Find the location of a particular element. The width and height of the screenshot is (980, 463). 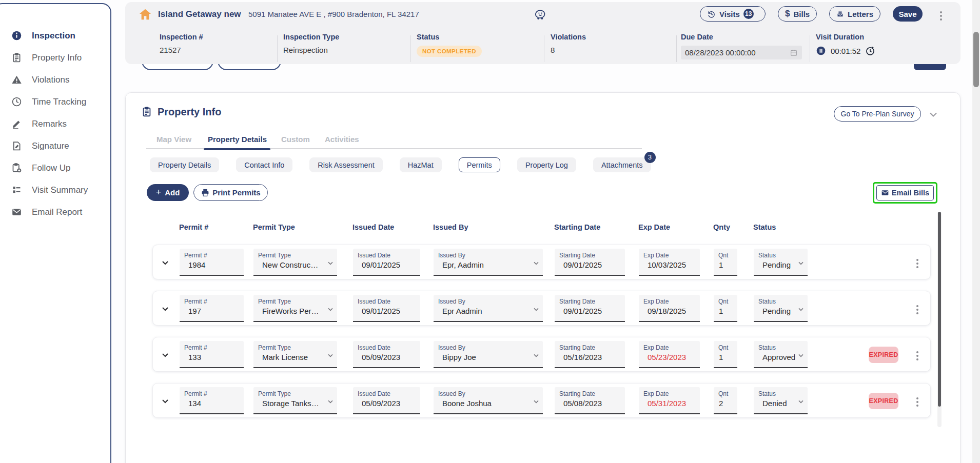

go-to-preplan-survey-button: Go To Pre-Plan Survey is located at coordinates (877, 114).